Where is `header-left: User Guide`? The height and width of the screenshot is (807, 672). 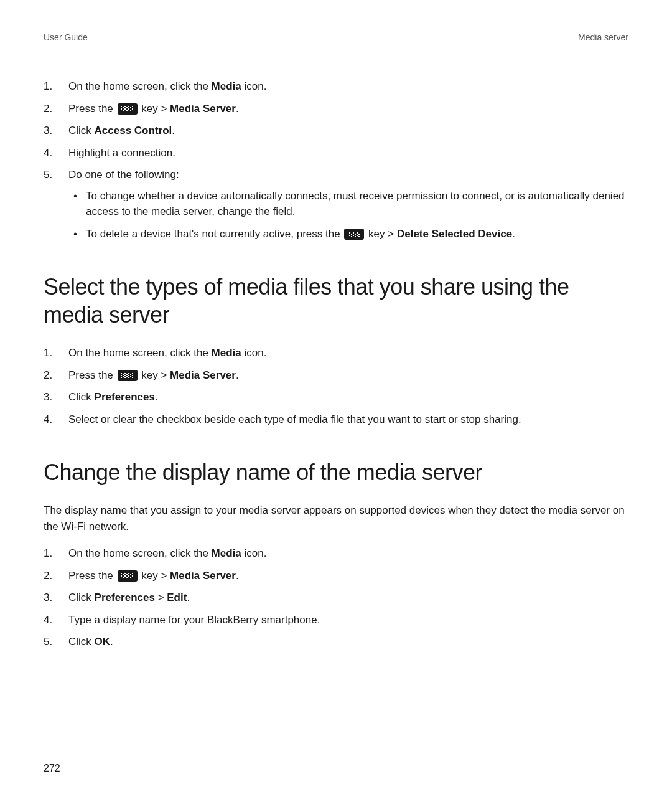
header-left: User Guide is located at coordinates (66, 37).